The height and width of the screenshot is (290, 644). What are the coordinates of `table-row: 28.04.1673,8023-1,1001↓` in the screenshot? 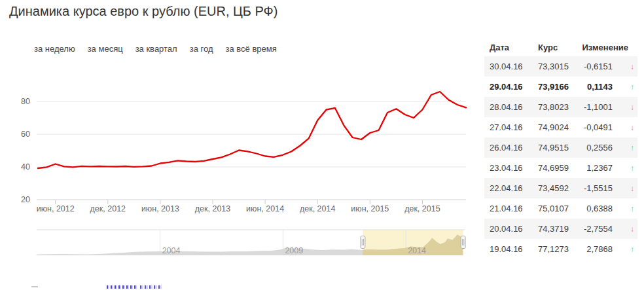 It's located at (561, 107).